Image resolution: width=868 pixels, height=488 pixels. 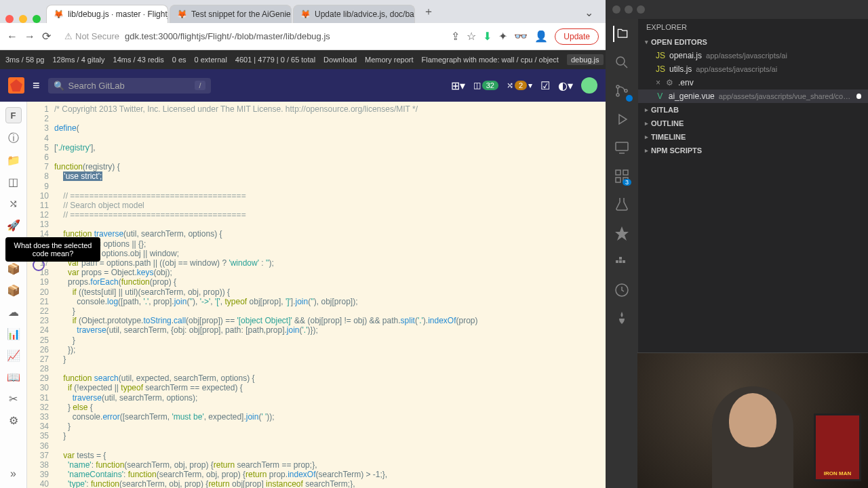 I want to click on perf-item: 4601 | 4779 | 0 / 65 total, so click(x=275, y=60).